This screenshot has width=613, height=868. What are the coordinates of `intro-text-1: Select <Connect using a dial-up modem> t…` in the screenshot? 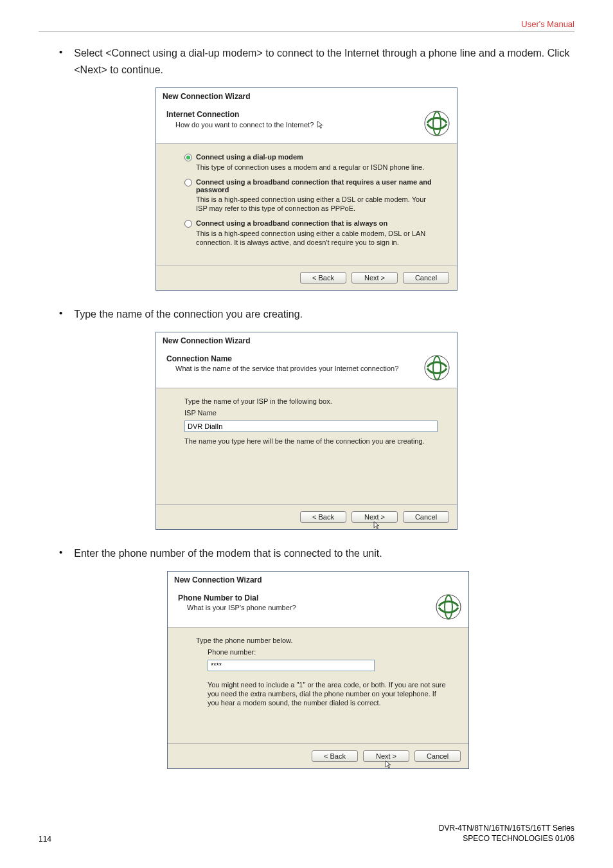 It's located at (324, 62).